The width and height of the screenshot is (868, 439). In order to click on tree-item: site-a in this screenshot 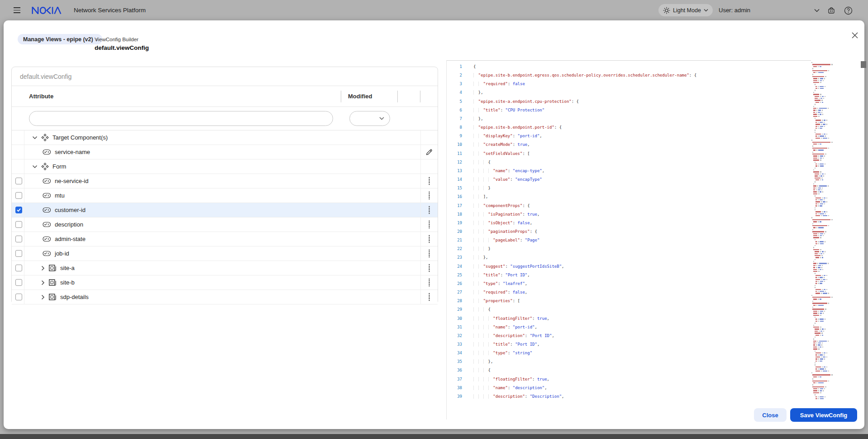, I will do `click(223, 268)`.